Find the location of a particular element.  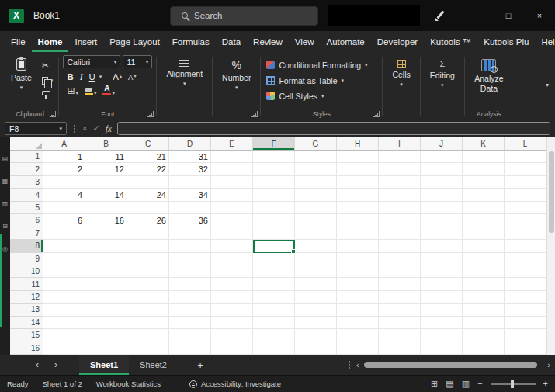

cell-g3 is located at coordinates (316, 182).